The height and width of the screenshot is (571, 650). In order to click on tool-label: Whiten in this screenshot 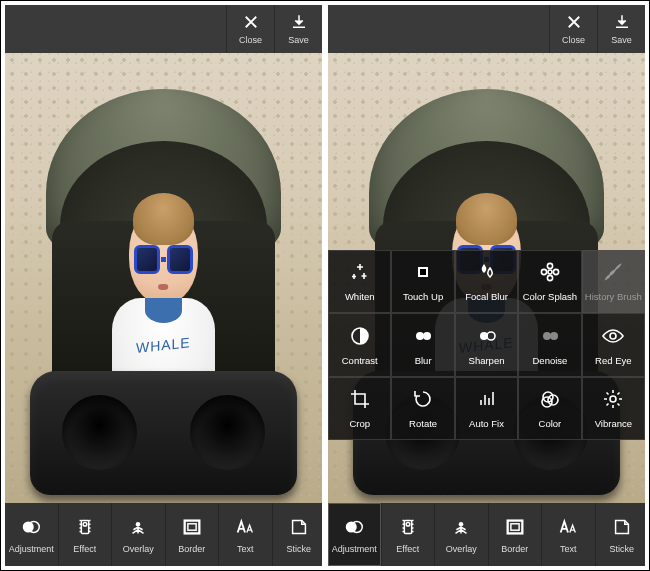, I will do `click(360, 296)`.